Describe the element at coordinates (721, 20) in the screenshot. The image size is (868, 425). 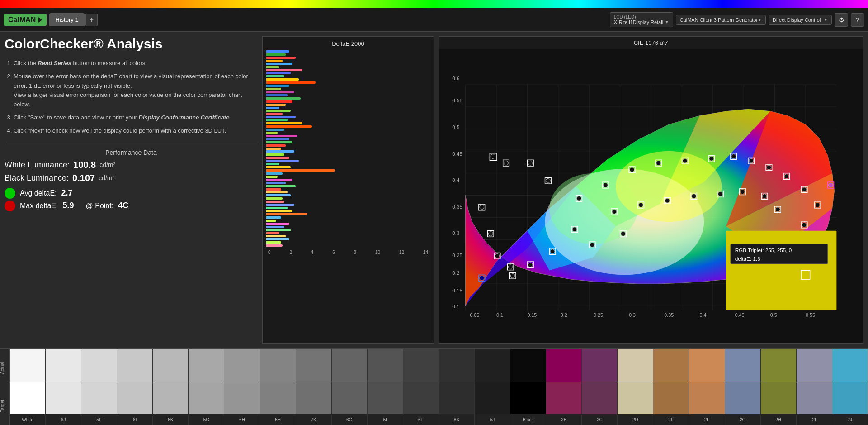
I see `generator-selector: CalMAN Client 3 Pattern Generator ▼` at that location.